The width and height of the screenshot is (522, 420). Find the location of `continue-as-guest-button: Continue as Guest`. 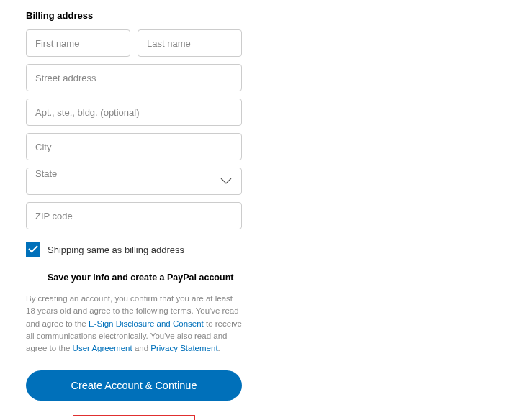

continue-as-guest-button: Continue as Guest is located at coordinates (134, 417).